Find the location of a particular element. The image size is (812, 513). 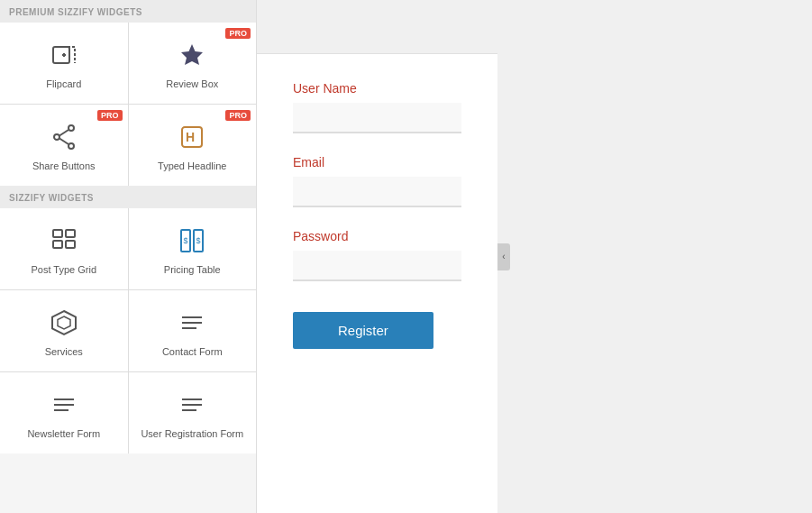

services-icon is located at coordinates (64, 325).